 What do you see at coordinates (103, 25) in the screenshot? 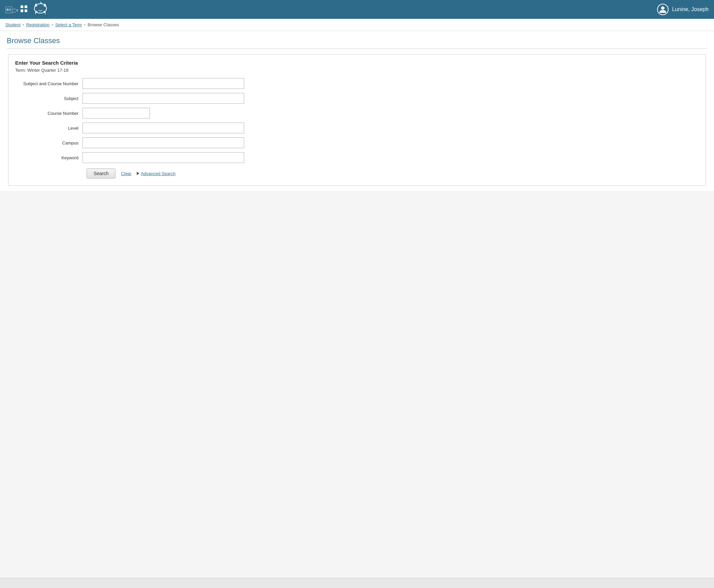
I see `breadcrumb-browse-classes: Browse Classes` at bounding box center [103, 25].